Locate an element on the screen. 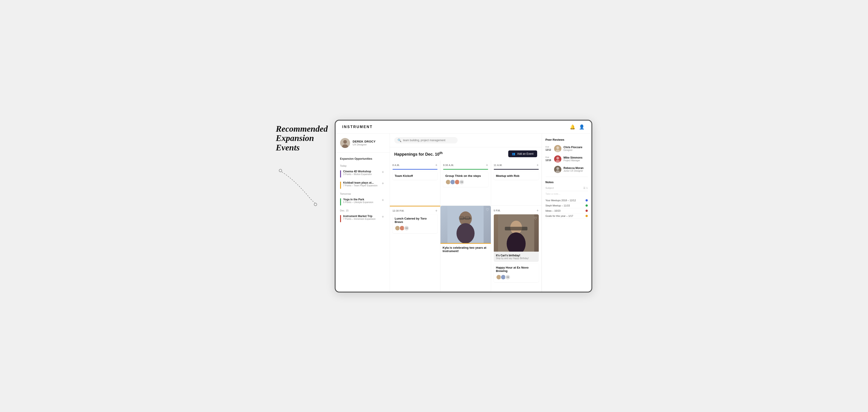 Image resolution: width=868 pixels, height=412 pixels. event-details: Kickball team plays at... 7 Points – Tea… is located at coordinates (362, 184).